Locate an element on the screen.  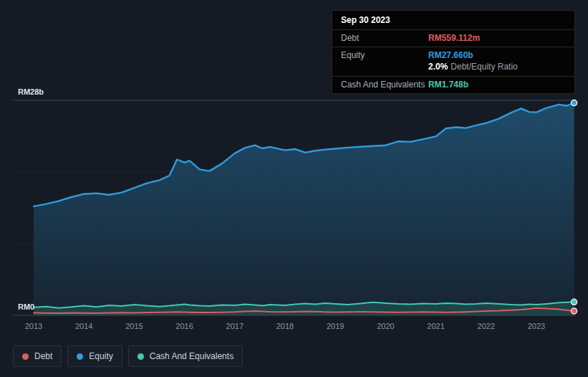
tooltip-date: Sep 30 2023 is located at coordinates (453, 20).